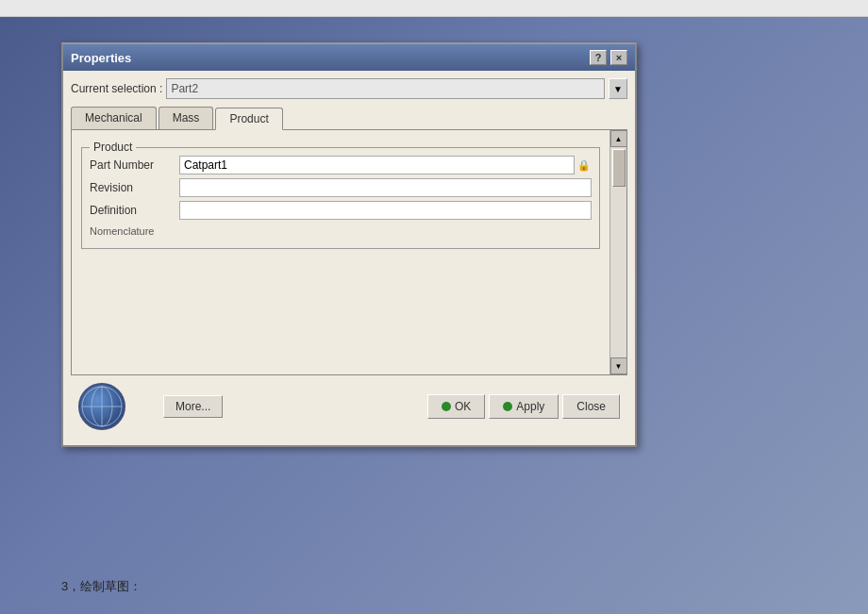  Describe the element at coordinates (530, 407) in the screenshot. I see `apply-label: Apply` at that location.